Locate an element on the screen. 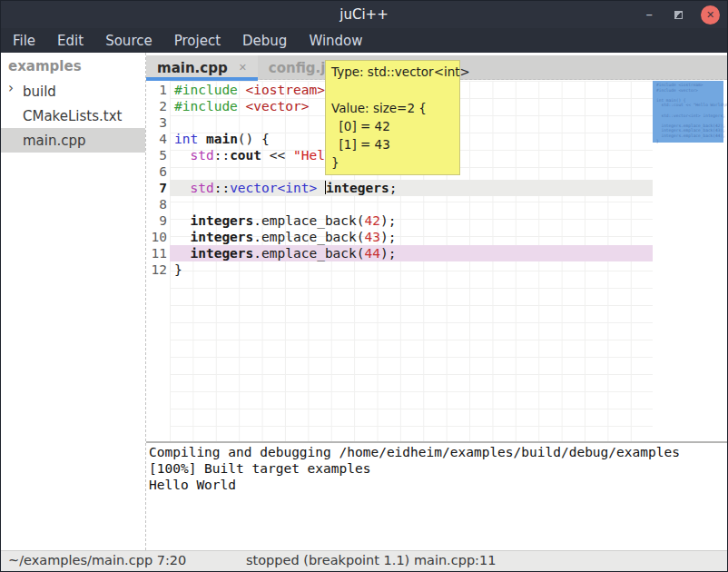 This screenshot has height=572, width=728. code-token: <iostream> is located at coordinates (285, 90).